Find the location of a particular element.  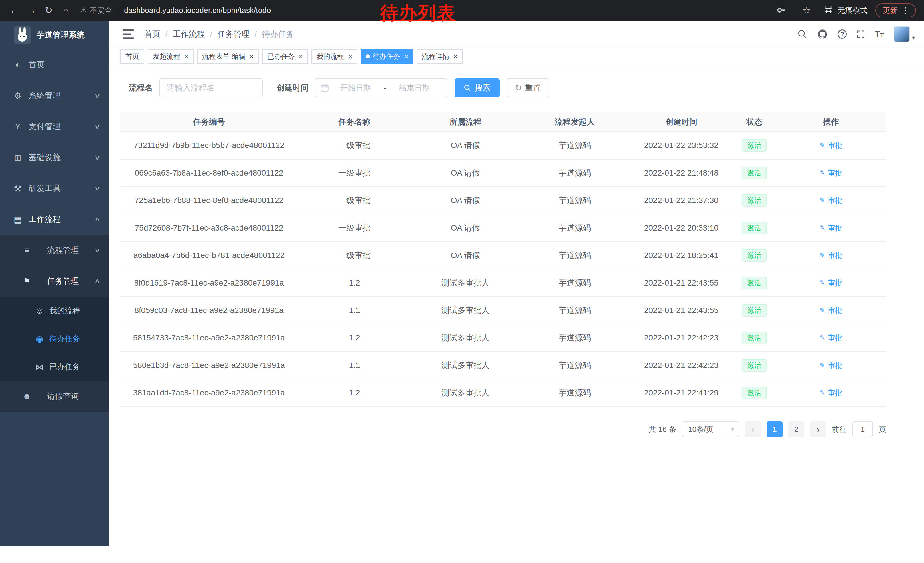

date-range-picker: 开始日期 - 结束日期 is located at coordinates (381, 88).